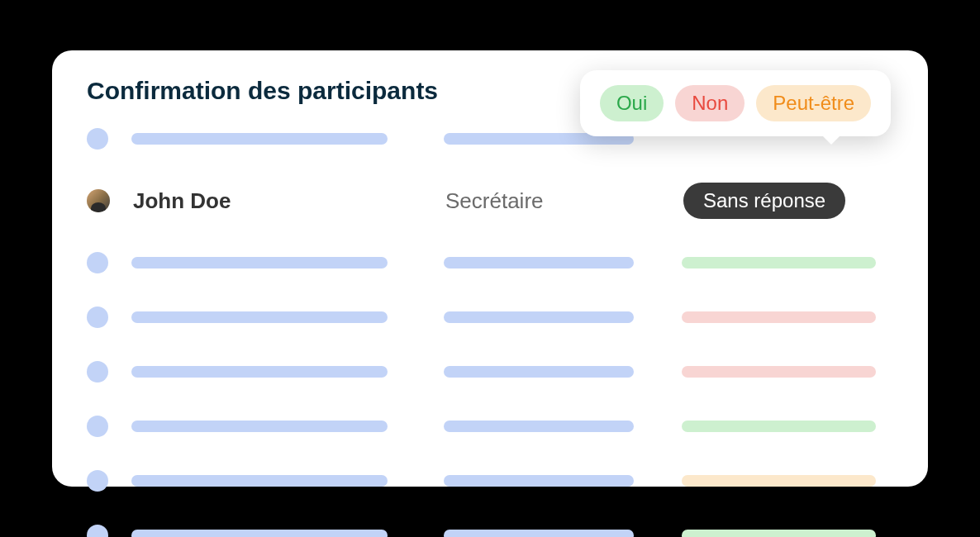  What do you see at coordinates (710, 103) in the screenshot?
I see `option-no: Non` at bounding box center [710, 103].